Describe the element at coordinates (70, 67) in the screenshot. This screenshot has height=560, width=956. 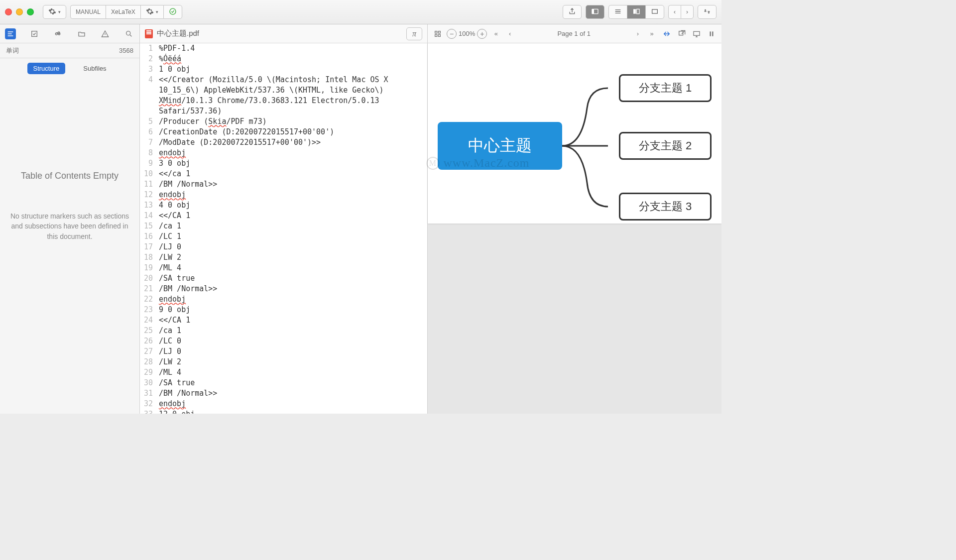
I see `sidebar-tabs: Structure Subfiles` at that location.